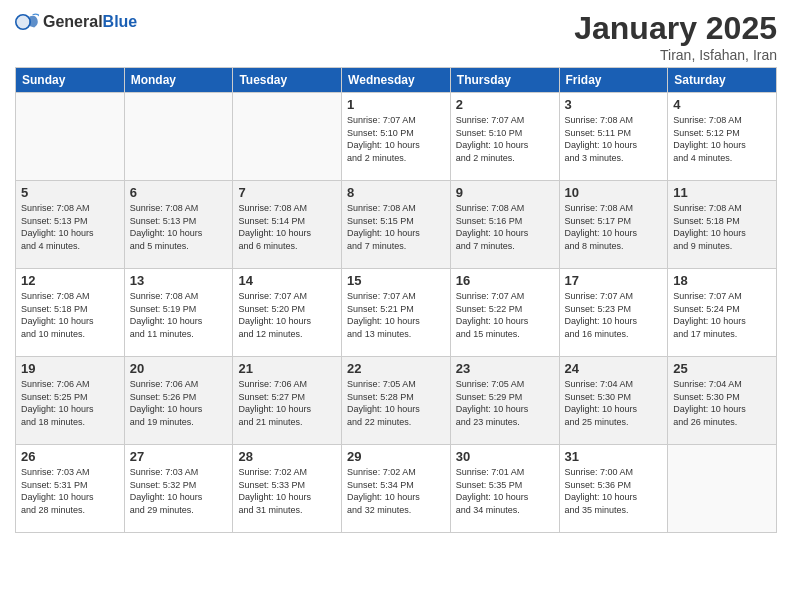  Describe the element at coordinates (722, 280) in the screenshot. I see `day-number: 18` at that location.